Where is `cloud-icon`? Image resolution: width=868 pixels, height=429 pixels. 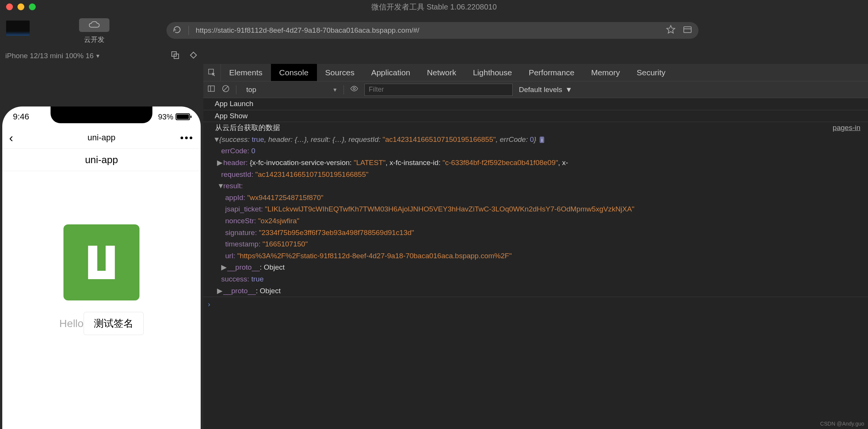 cloud-icon is located at coordinates (94, 25).